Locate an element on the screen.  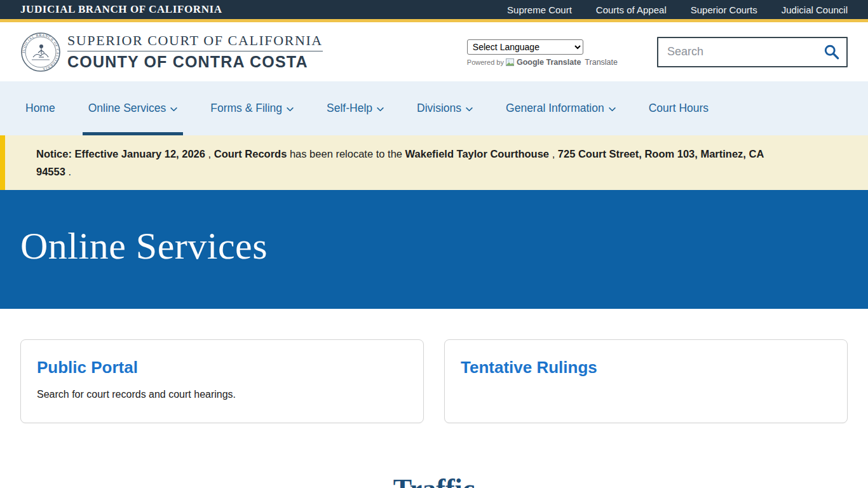
notice-segment: has been relocate to the is located at coordinates (348, 154).